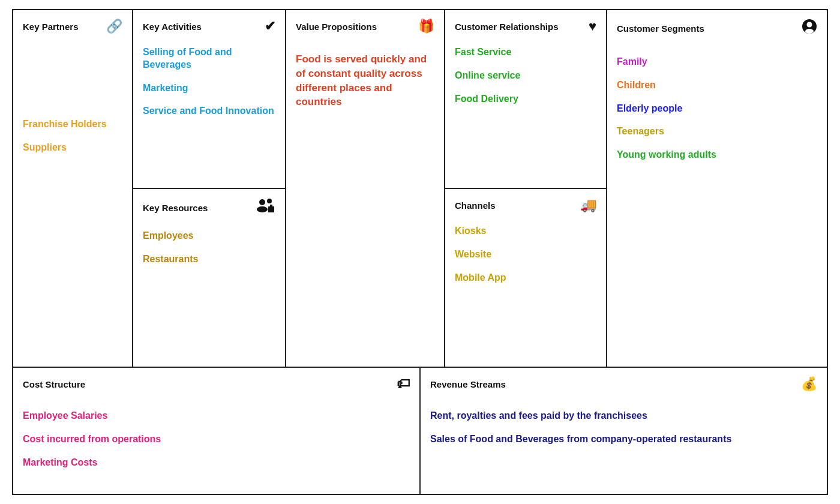 Image resolution: width=840 pixels, height=504 pixels. I want to click on customer-segments-icon, so click(809, 28).